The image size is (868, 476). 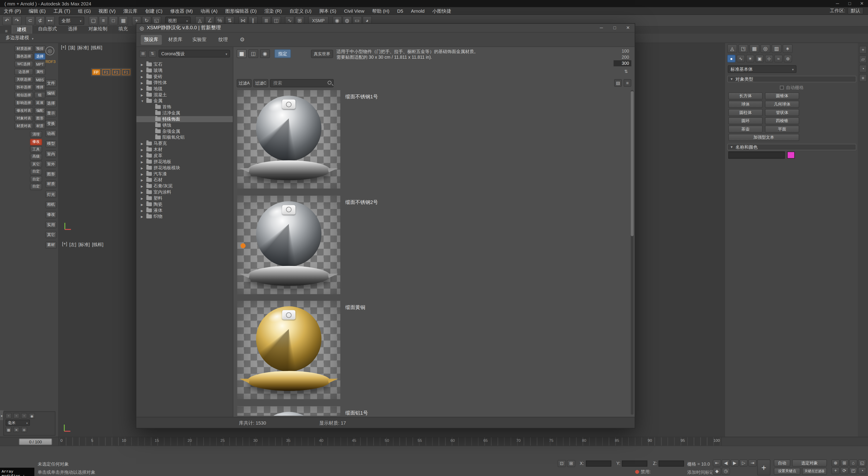 What do you see at coordinates (735, 463) in the screenshot?
I see `play-button: ▶` at bounding box center [735, 463].